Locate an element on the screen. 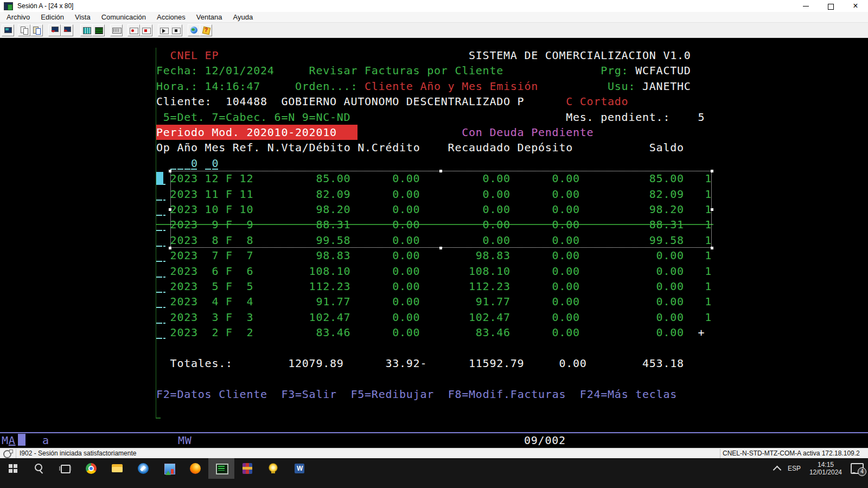 This screenshot has width=868, height=488. menu-vista: Vista is located at coordinates (82, 17).